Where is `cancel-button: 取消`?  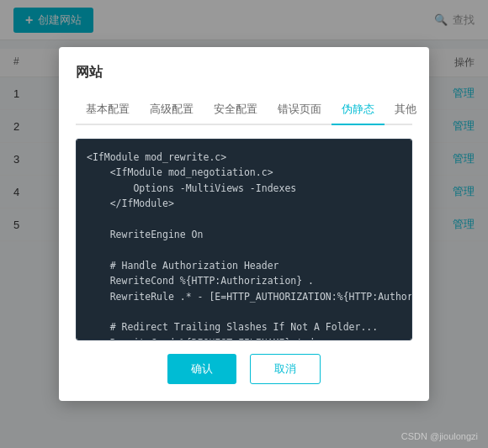 cancel-button: 取消 is located at coordinates (285, 369).